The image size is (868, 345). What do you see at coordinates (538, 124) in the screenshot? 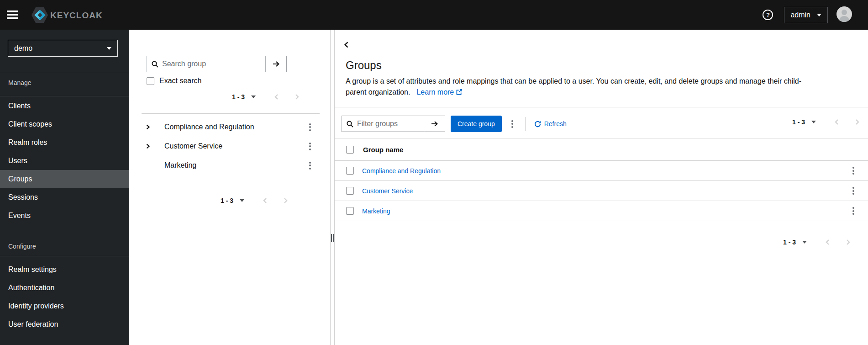
I see `refresh-icon` at bounding box center [538, 124].